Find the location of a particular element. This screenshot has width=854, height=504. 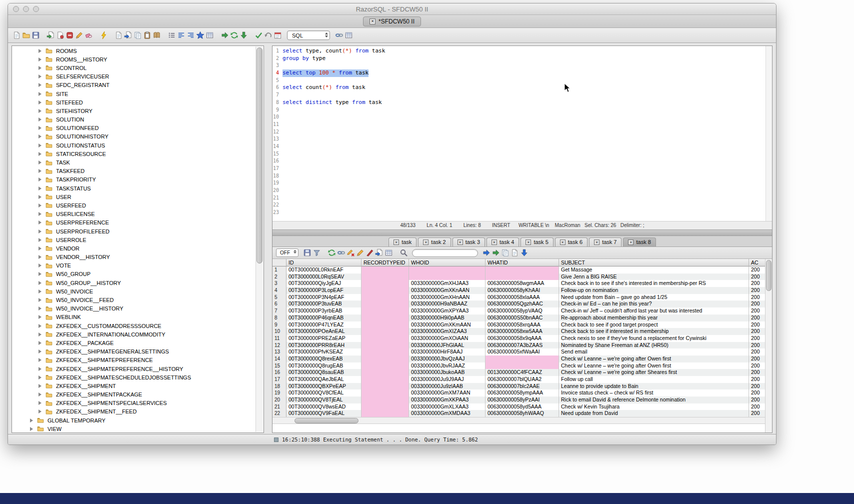

sidebar-item-userrole: USERROLE is located at coordinates (134, 240).